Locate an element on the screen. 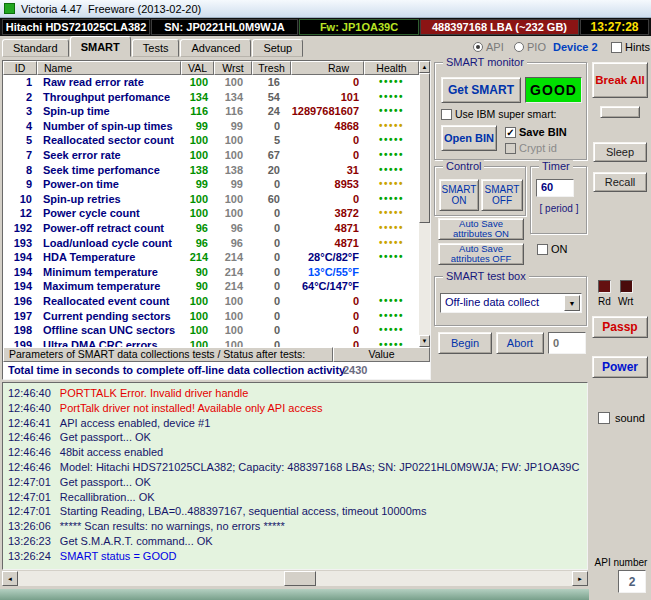  autosave-on-button: Auto Save attributes ON is located at coordinates (481, 229).